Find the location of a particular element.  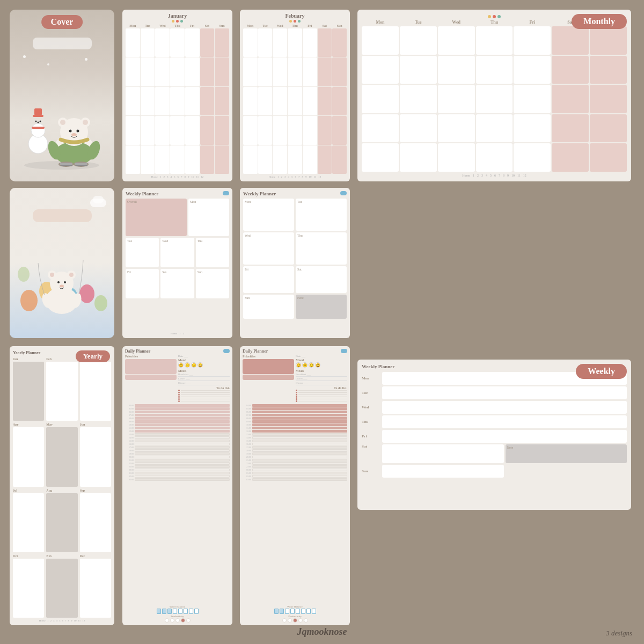

weekly-planner-1: Weekly Planner Overall Mon Tue Wed Thu F… is located at coordinates (177, 263).